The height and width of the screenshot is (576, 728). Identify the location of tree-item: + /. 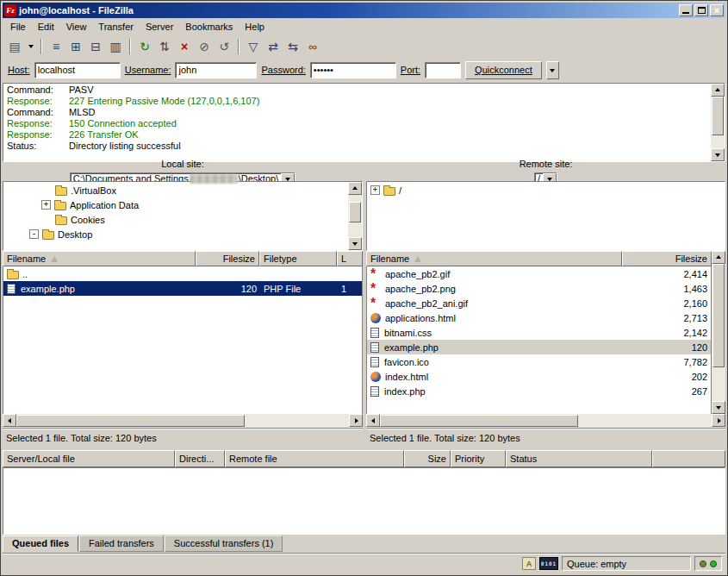
(546, 190).